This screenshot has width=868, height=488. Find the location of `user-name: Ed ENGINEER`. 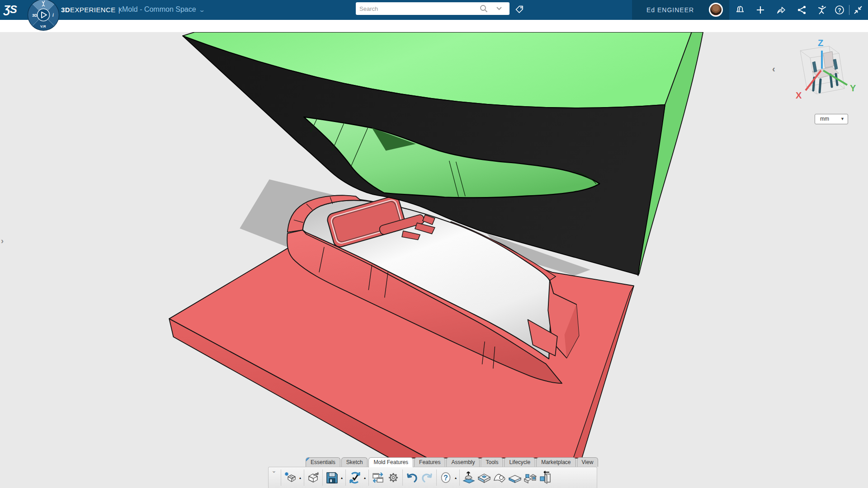

user-name: Ed ENGINEER is located at coordinates (670, 10).